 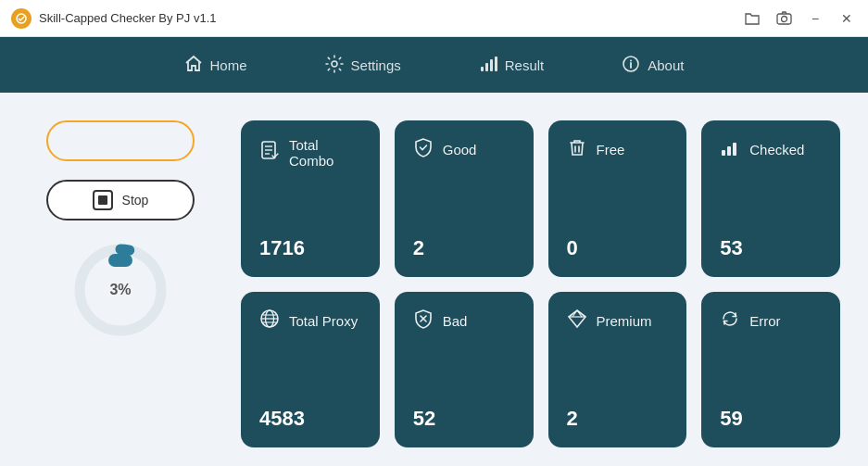 What do you see at coordinates (611, 150) in the screenshot?
I see `stat-free-title: Free` at bounding box center [611, 150].